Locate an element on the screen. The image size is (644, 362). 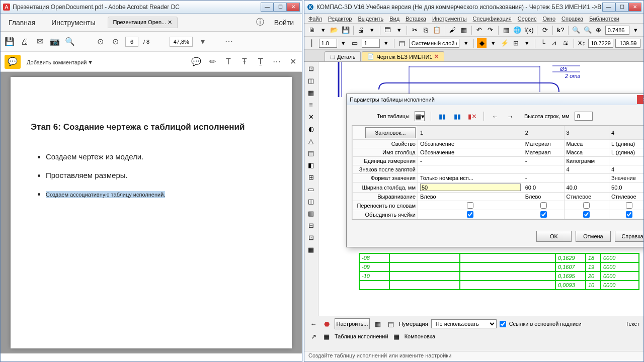
zoom-fit-icon: ⊕ is located at coordinates (599, 30).